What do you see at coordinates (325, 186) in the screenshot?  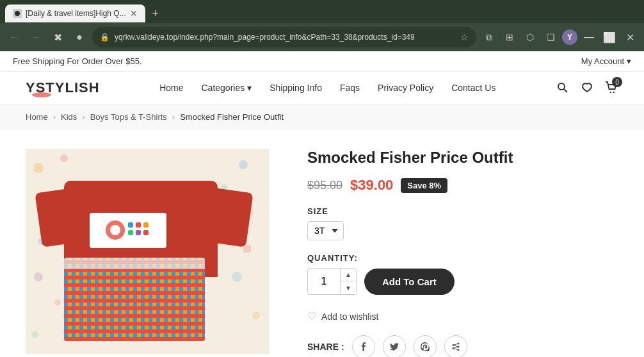 I see `original-price: $95.00` at bounding box center [325, 186].